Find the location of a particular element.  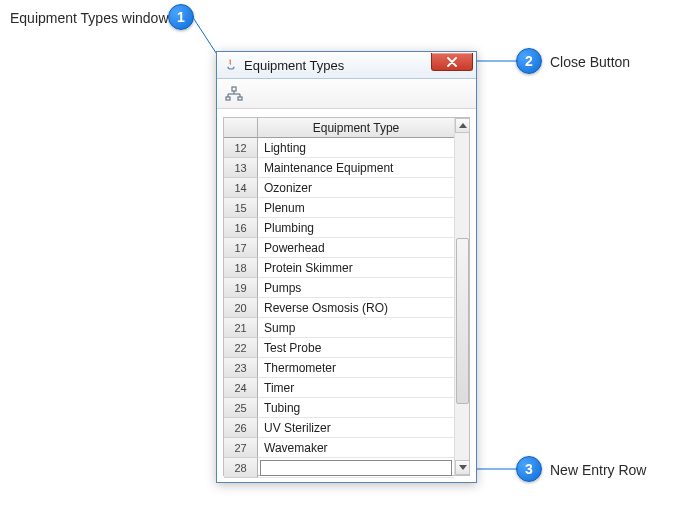

table-row: 23Thermometer is located at coordinates (339, 368).